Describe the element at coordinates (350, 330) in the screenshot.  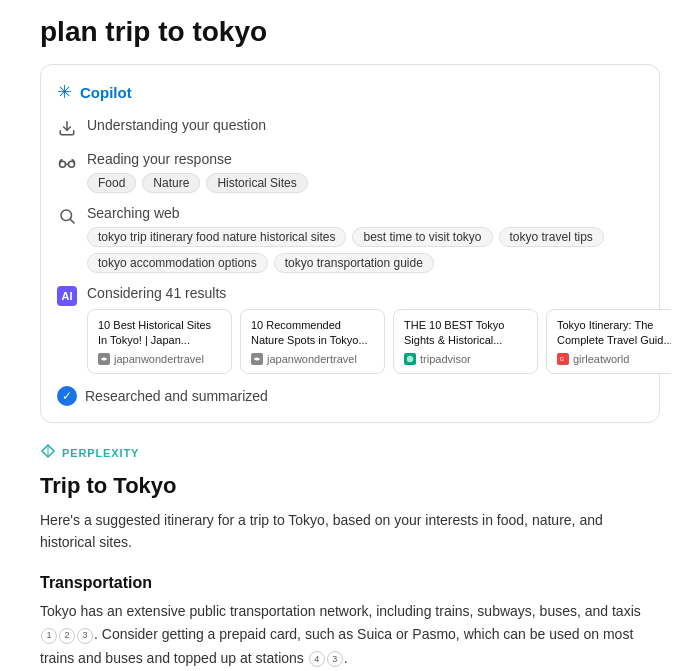
I see `step-considering: AI Considering 41 results 10 Best Histor…` at that location.